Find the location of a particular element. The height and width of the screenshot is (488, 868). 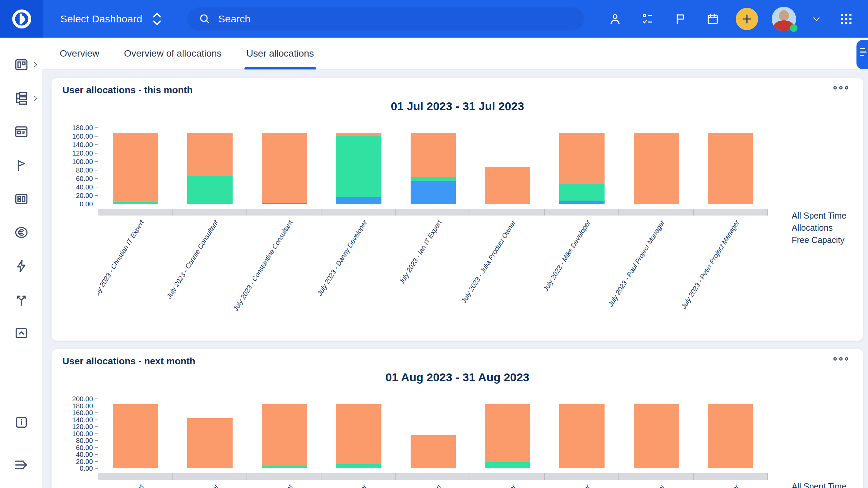

sidebar-item-projects is located at coordinates (21, 131).